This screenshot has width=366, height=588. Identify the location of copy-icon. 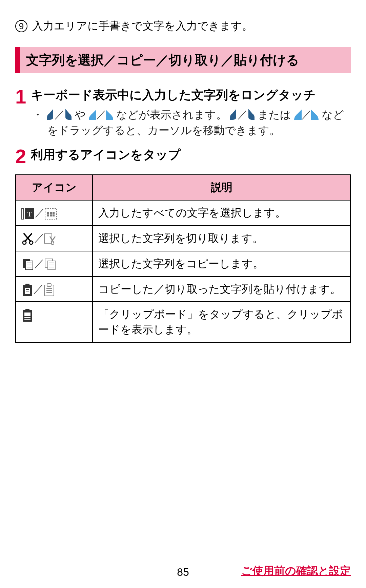
(28, 264).